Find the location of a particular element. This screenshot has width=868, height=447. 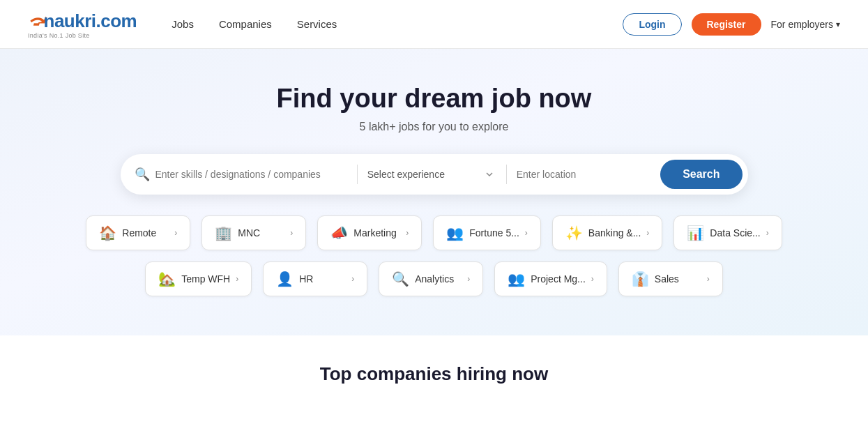

chip-analytics: 🔍 Analytics › is located at coordinates (431, 279).